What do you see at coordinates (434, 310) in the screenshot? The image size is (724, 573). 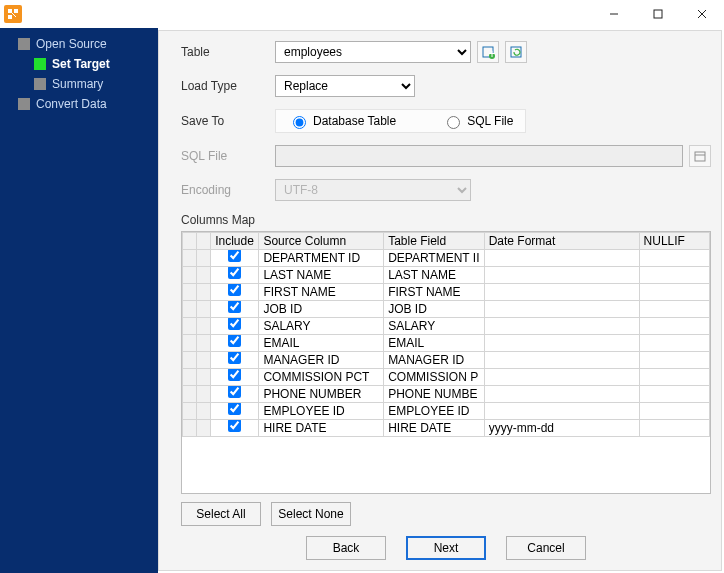 I see `field-cell: JOB ID` at bounding box center [434, 310].